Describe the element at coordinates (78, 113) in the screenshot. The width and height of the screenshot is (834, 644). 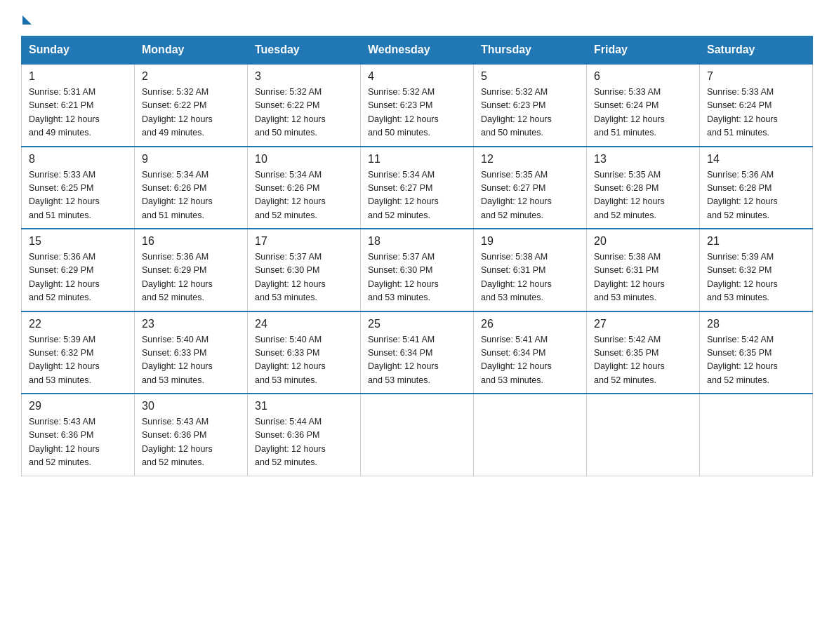
I see `day-info: Sunrise: 5:31 AMSunset: 6:21 PMDaylight:…` at that location.